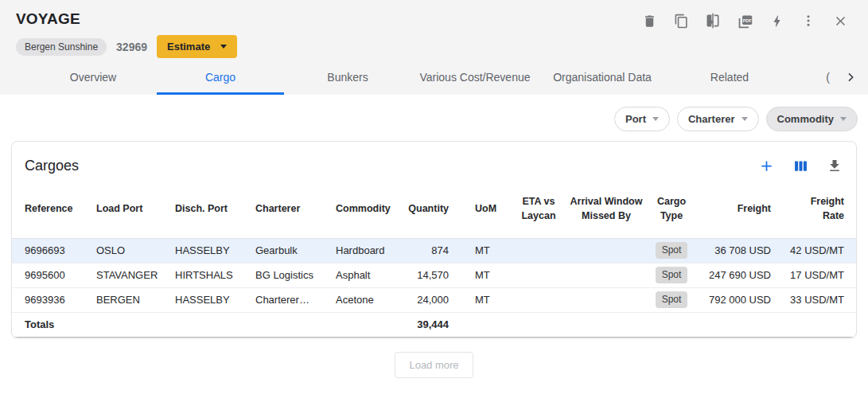 The image size is (868, 406). Describe the element at coordinates (220, 77) in the screenshot. I see `tab-cargo: Cargo` at that location.